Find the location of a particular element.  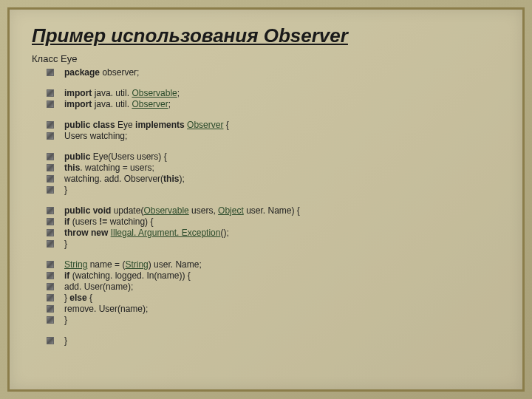

code-text: import java. util. Observable; is located at coordinates (122, 93).